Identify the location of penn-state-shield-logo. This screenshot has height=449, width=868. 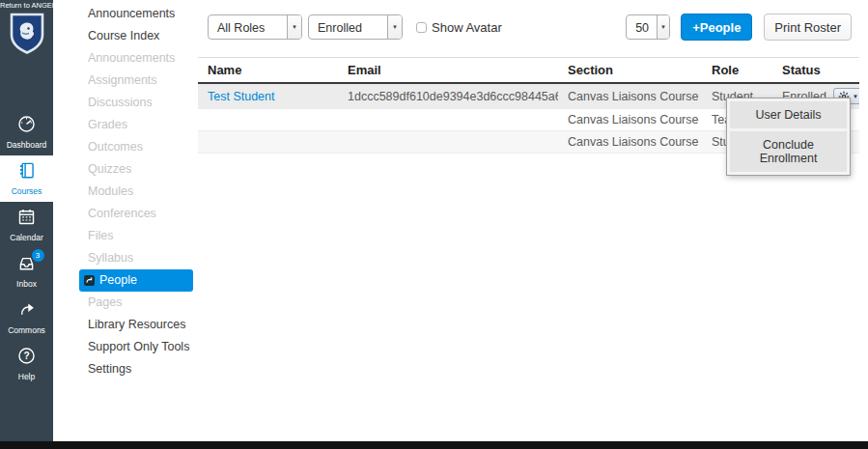
(27, 35).